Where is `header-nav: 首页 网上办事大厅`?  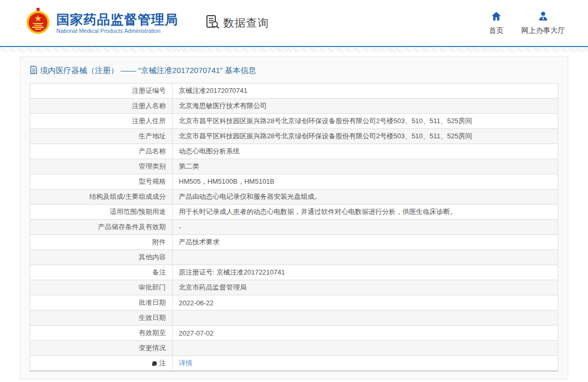 header-nav: 首页 网上办事大厅 is located at coordinates (527, 23).